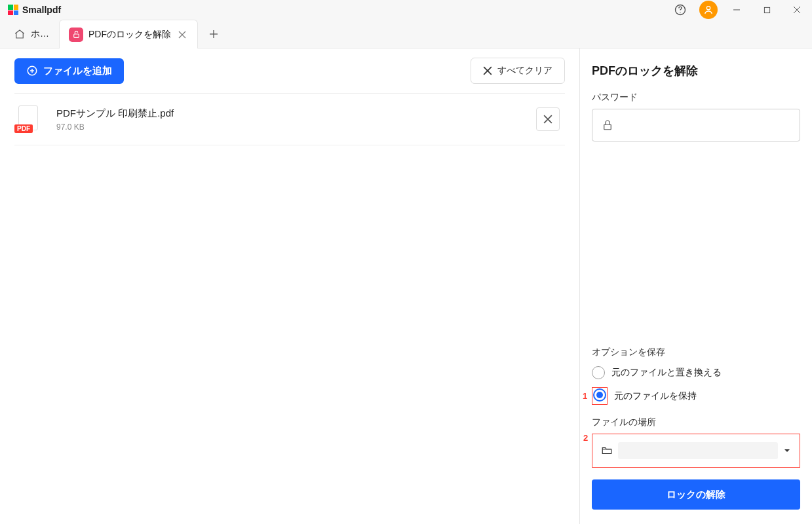  What do you see at coordinates (655, 396) in the screenshot?
I see `radio-keep-label: 元のファイルを保持` at bounding box center [655, 396].